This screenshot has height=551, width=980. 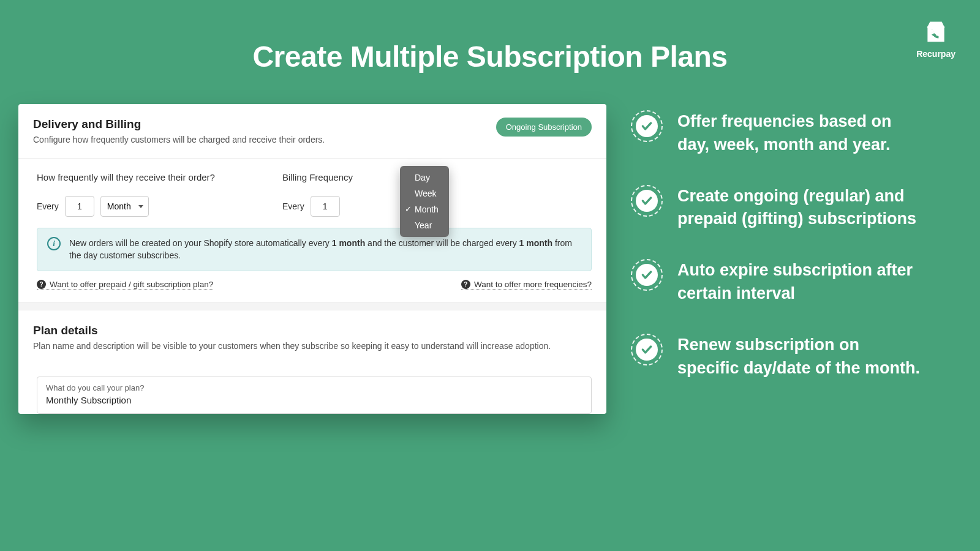 What do you see at coordinates (800, 208) in the screenshot?
I see `feature-text: Create ongoing (regular) and prepaid (gi…` at bounding box center [800, 208].